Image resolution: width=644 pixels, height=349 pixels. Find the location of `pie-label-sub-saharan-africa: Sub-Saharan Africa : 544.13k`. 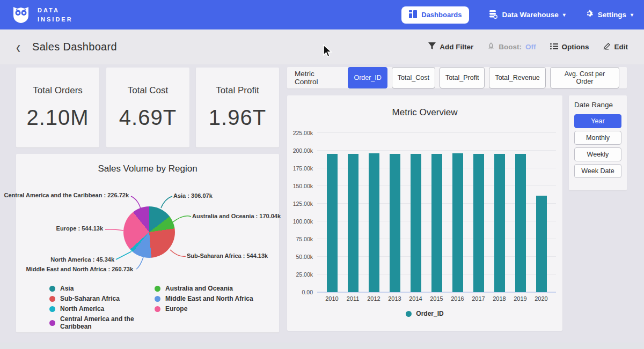

pie-label-sub-saharan-africa: Sub-Saharan Africa : 544.13k is located at coordinates (228, 256).